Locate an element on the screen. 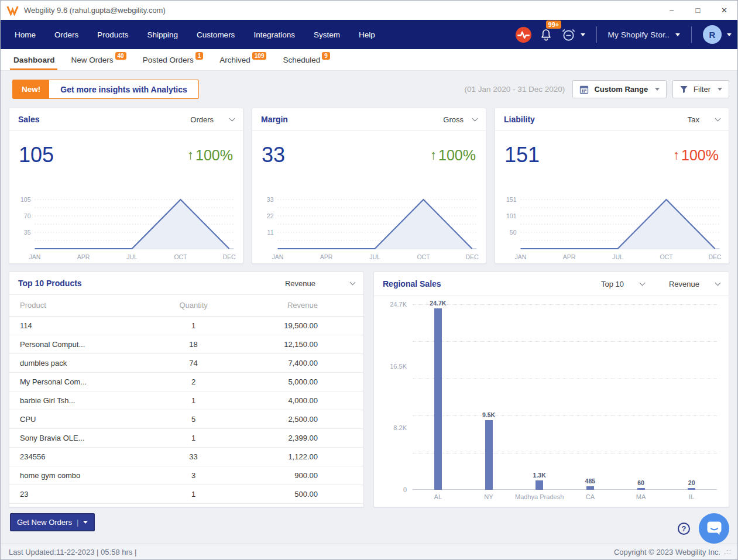  dashboard-tabbar: Dashboard New Orders 40 Posted Orders 1 … is located at coordinates (369, 60).